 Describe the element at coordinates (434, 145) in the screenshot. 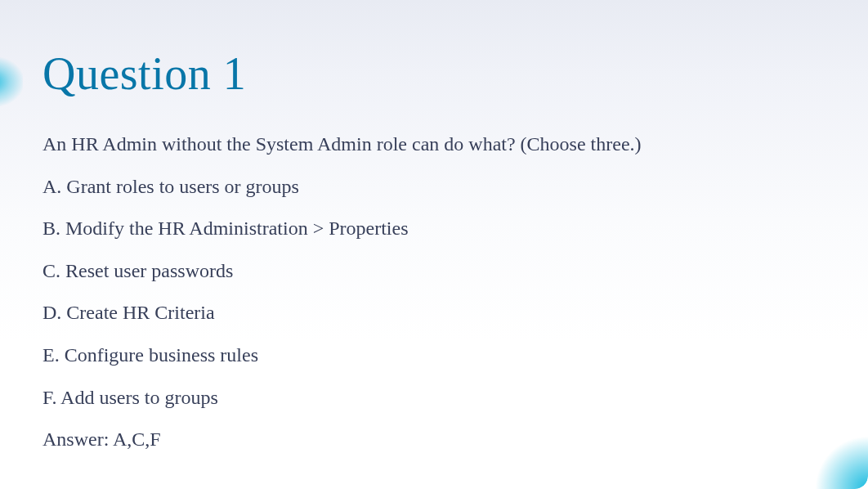

I see `question-text: An HR Admin without the System Admin rol…` at that location.